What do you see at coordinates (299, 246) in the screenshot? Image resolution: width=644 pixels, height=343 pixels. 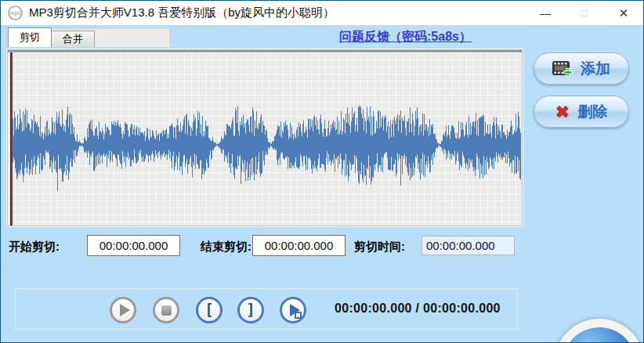 I see `end-cut-input` at bounding box center [299, 246].